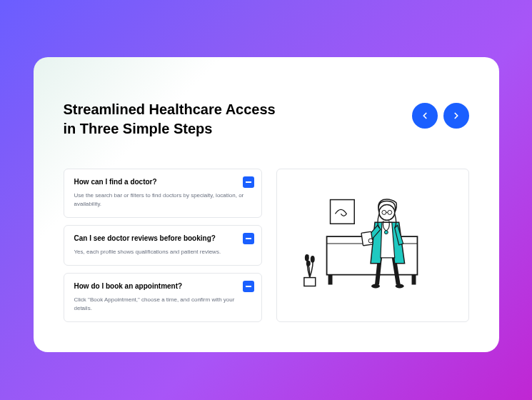  Describe the element at coordinates (163, 252) in the screenshot. I see `faq-answer: Yes, each profile shows qualifications a…` at that location.